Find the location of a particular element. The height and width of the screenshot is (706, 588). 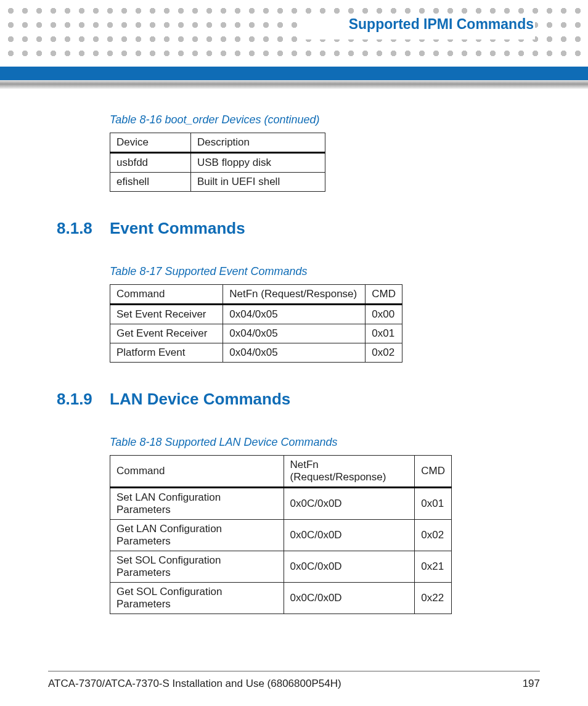

footer-rule is located at coordinates (294, 671).